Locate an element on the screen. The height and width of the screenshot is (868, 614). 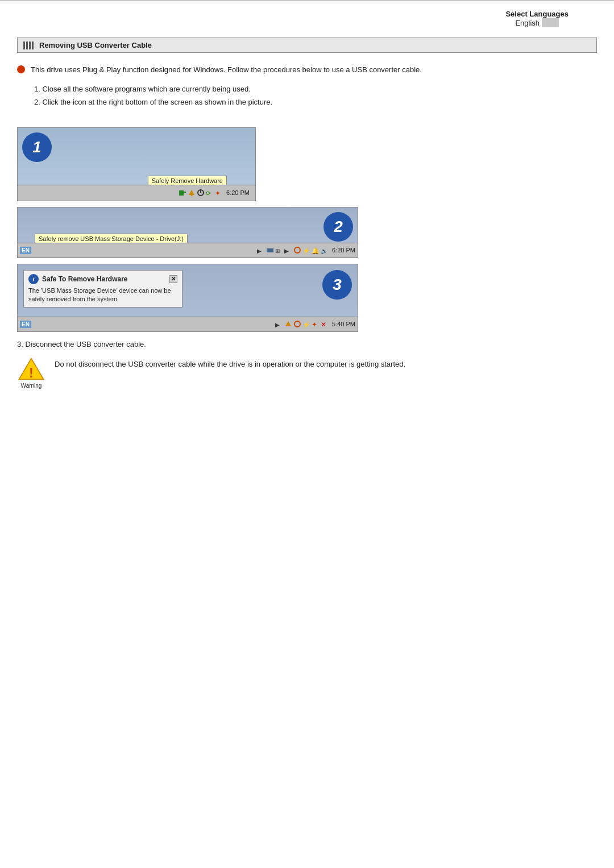
taskbar2: EN ▶ ⊞ ▶ ⚡ 🔔 🔊 6:20 PM is located at coordinates (188, 250).